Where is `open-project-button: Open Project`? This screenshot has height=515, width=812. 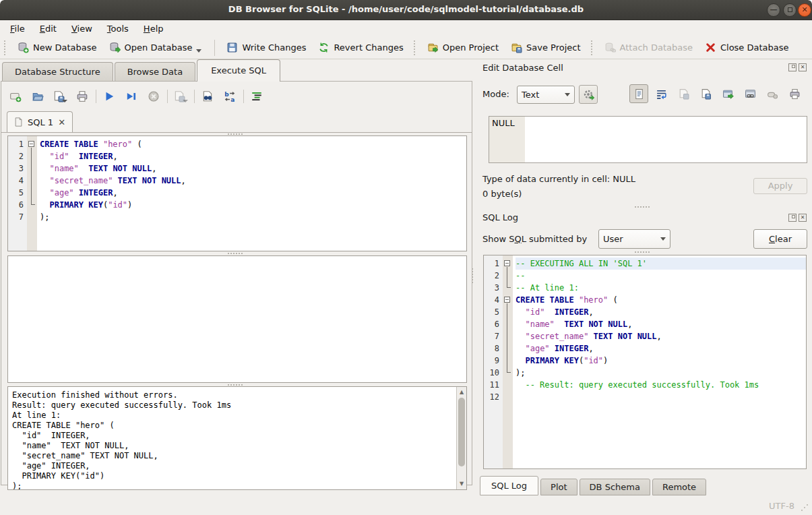
open-project-button: Open Project is located at coordinates (463, 47).